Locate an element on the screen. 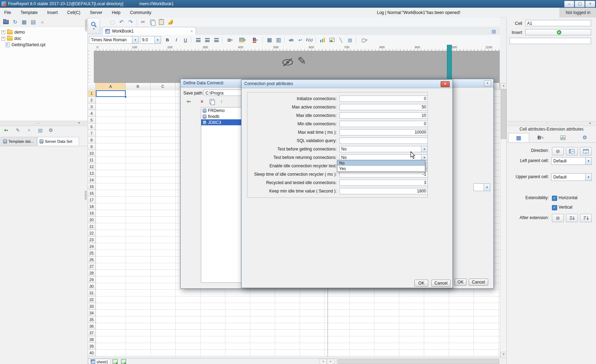 Image resolution: width=596 pixels, height=364 pixels. insert-chart-button is located at coordinates (323, 40).